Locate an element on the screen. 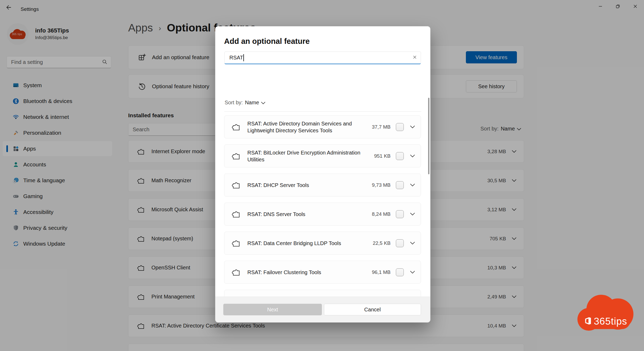 Image resolution: width=644 pixels, height=351 pixels. feature-name: RSAT: Failover Clustering Tools is located at coordinates (305, 272).